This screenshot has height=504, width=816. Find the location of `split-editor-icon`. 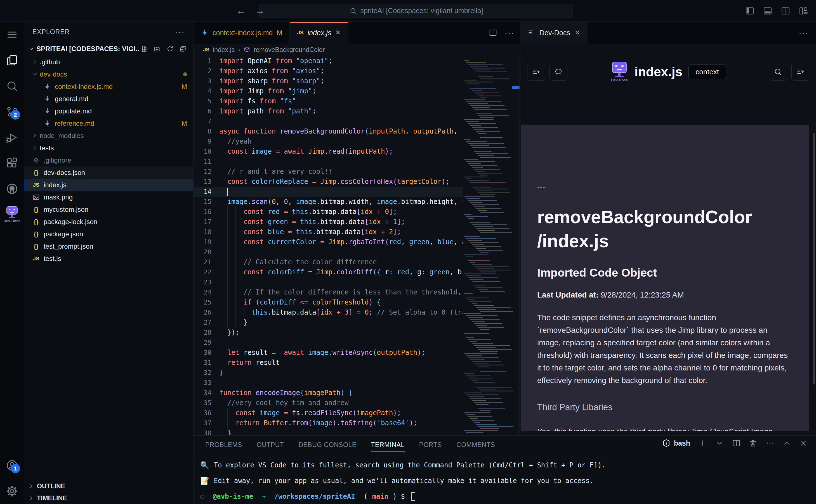

split-editor-icon is located at coordinates (493, 33).